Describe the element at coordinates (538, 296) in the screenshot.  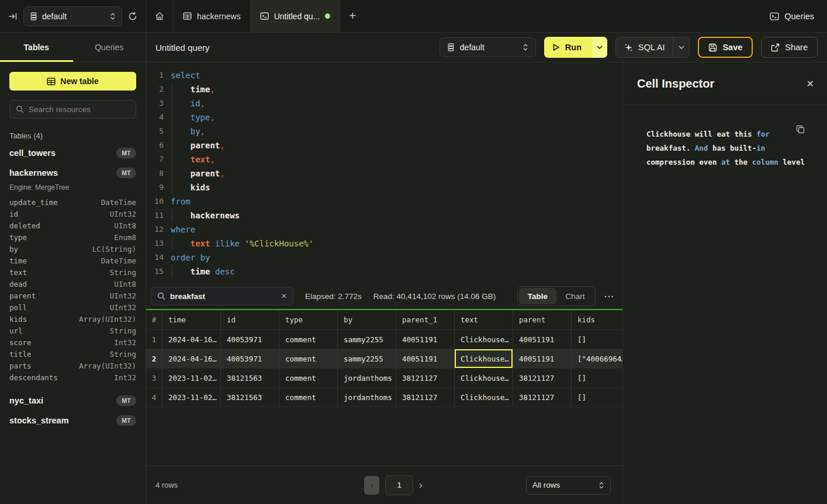
I see `view-toggle-table: Table` at that location.